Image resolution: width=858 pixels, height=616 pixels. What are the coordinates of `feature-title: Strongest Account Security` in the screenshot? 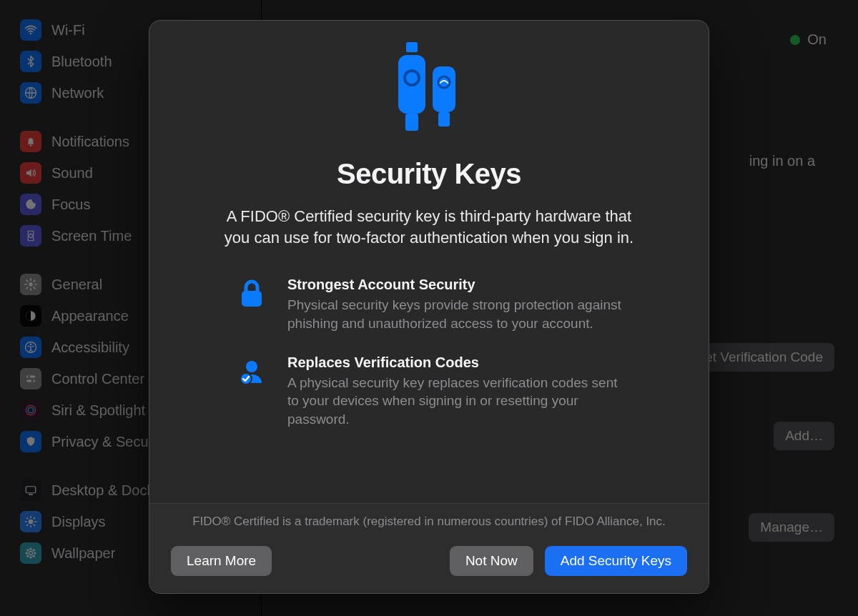 It's located at (455, 284).